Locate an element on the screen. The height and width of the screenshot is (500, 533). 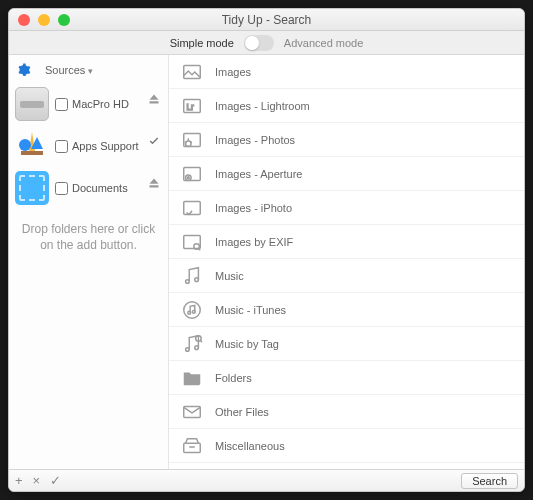
photos-icon is located at coordinates (192, 140).